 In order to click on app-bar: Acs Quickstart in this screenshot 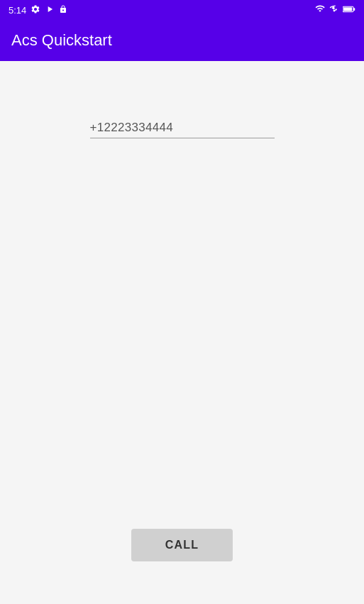, I will do `click(182, 40)`.